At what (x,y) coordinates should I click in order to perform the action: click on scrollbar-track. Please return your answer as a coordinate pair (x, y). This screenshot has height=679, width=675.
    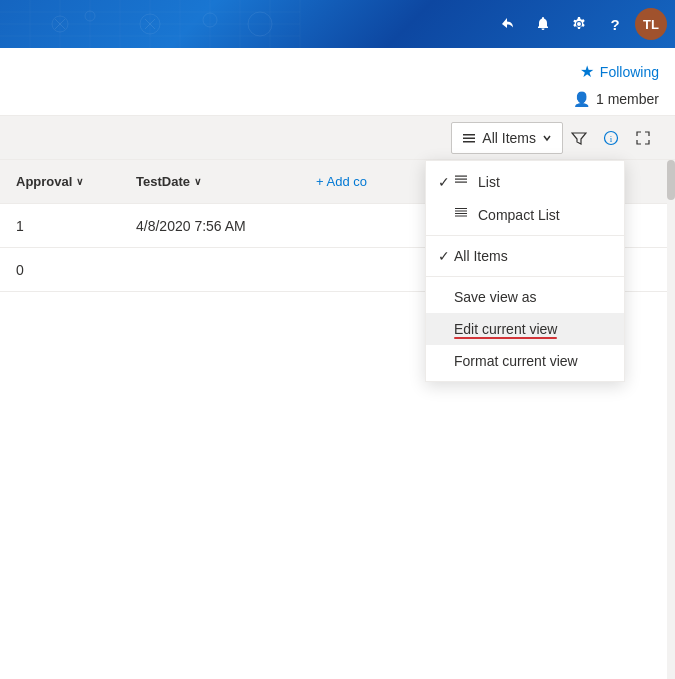
    Looking at the image, I should click on (671, 420).